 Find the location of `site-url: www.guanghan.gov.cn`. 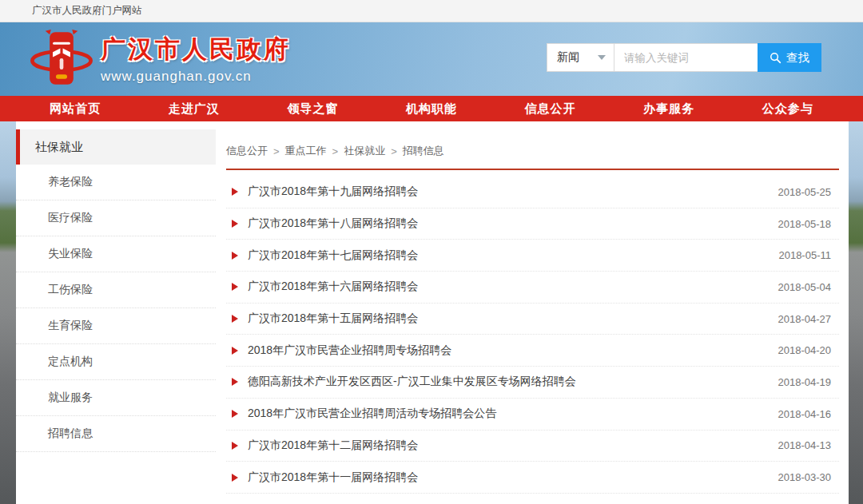

site-url: www.guanghan.gov.cn is located at coordinates (196, 77).